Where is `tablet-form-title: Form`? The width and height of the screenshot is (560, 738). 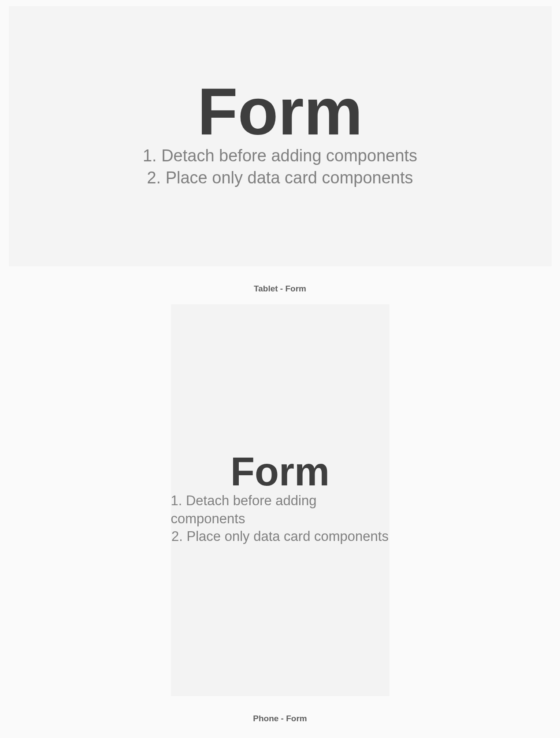 tablet-form-title: Form is located at coordinates (280, 112).